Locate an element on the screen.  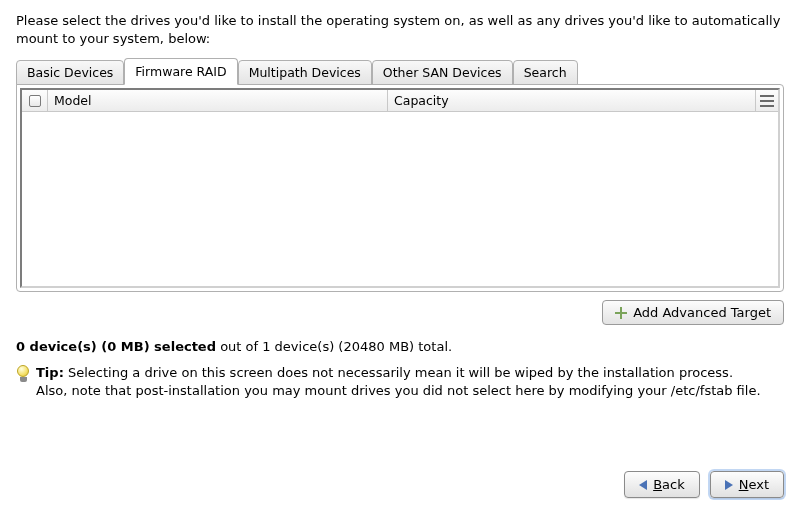
select-all-checkbox is located at coordinates (35, 101).